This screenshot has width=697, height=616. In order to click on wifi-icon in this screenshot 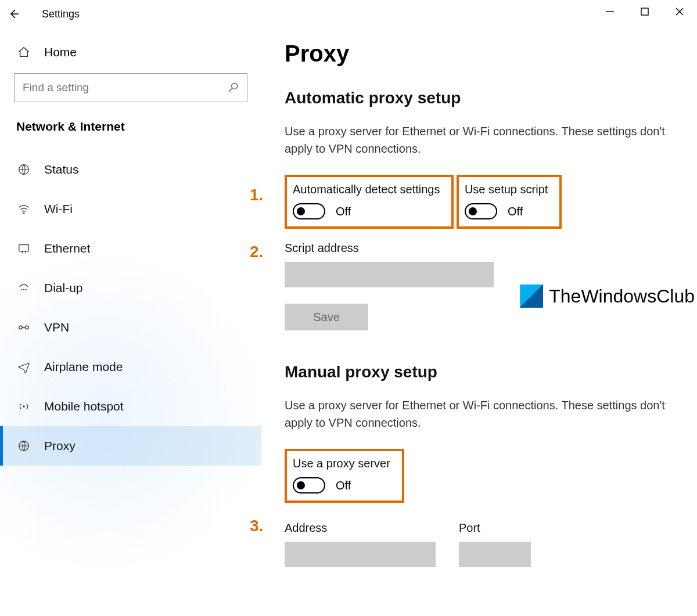, I will do `click(24, 209)`.